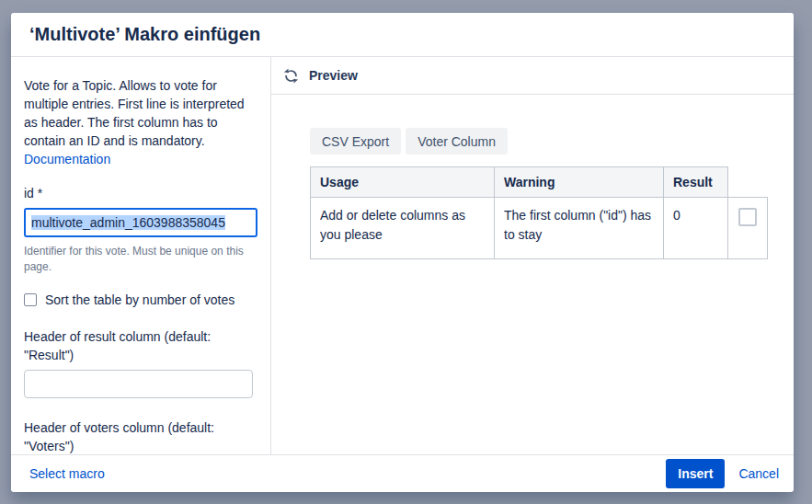  What do you see at coordinates (403, 473) in the screenshot?
I see `dialog-footer: Select macro Insert Cancel` at bounding box center [403, 473].